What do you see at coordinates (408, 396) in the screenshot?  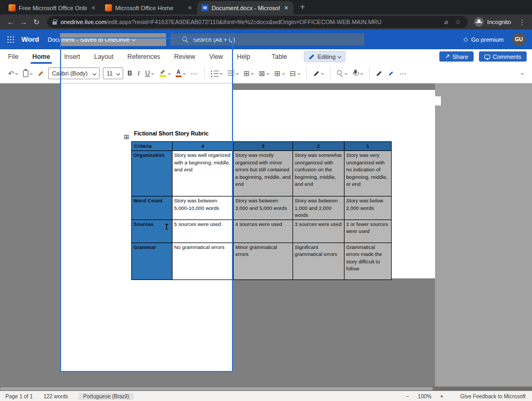 I see `zoom-out-button: −` at bounding box center [408, 396].